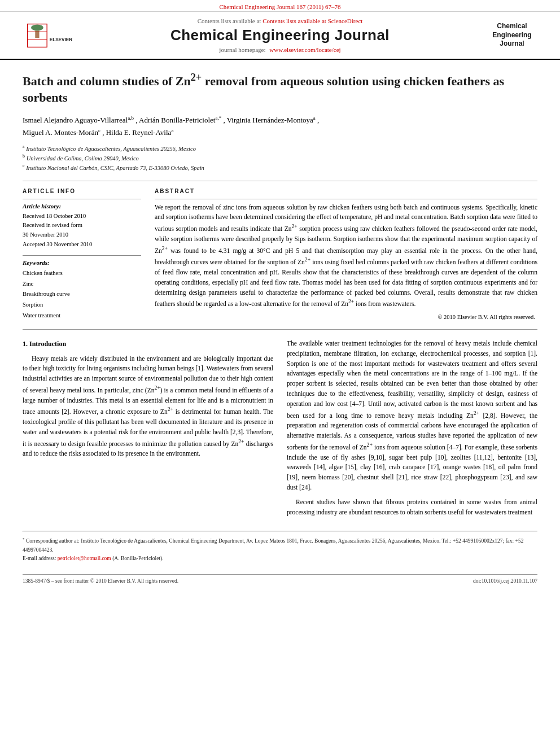 This screenshot has height=747, width=560. Describe the element at coordinates (280, 36) in the screenshot. I see `journal-header: ELSEVIER Contents lists available at Con…` at that location.